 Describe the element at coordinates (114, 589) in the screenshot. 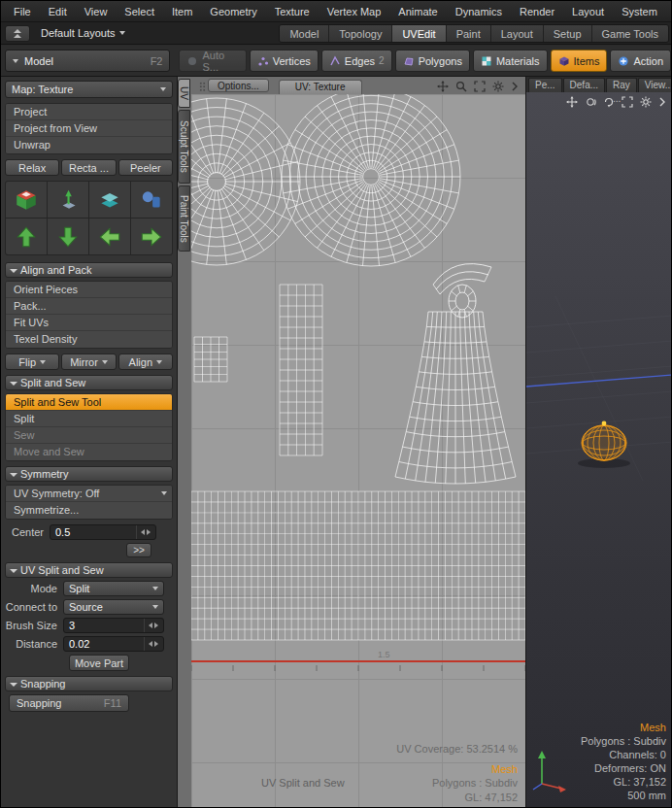

I see `mode-dropdown: Split` at that location.